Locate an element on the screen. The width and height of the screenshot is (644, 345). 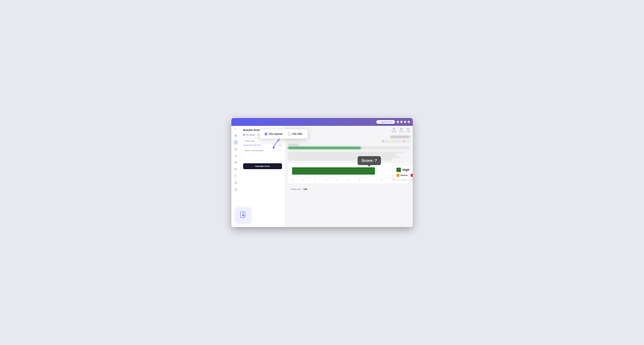
popup-file-upload-label: File Upload is located at coordinates (276, 134).